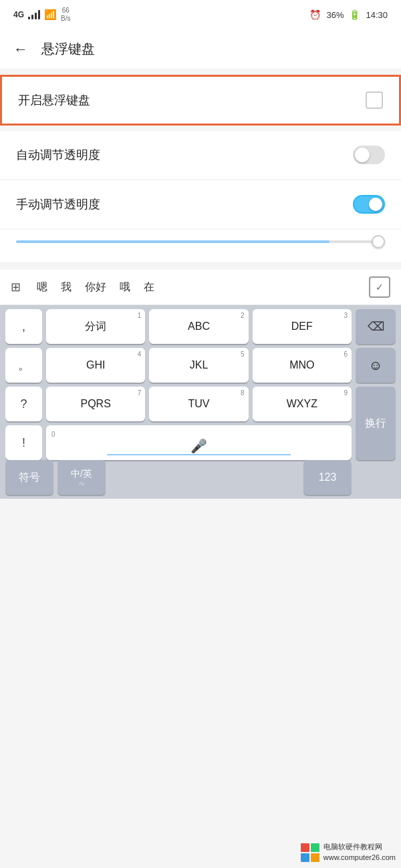  Describe the element at coordinates (243, 354) in the screenshot. I see `key-num-5: 5` at that location.